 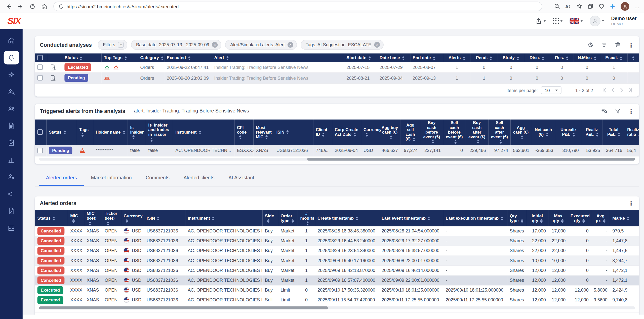 I want to click on horizontal-scrollbar, so click(x=337, y=308).